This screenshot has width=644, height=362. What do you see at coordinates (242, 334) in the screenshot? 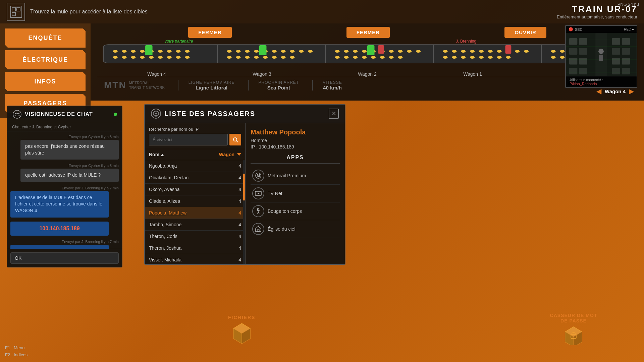
I see `fichiers-icon` at bounding box center [242, 334].